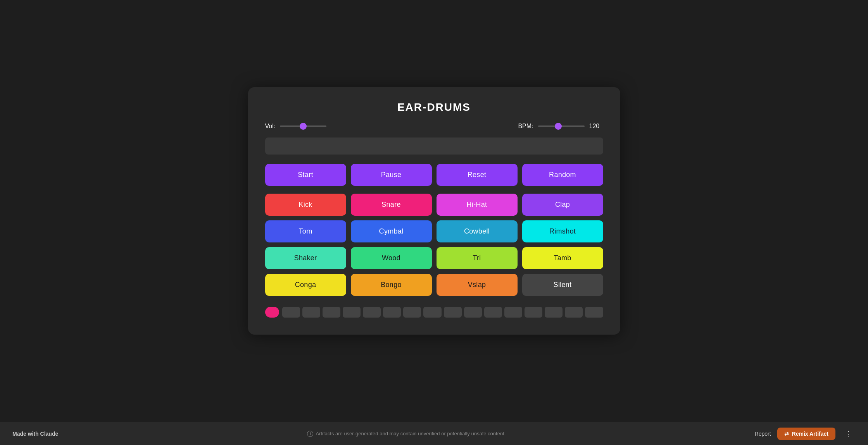  What do you see at coordinates (443, 312) in the screenshot?
I see `seq-steps` at bounding box center [443, 312].